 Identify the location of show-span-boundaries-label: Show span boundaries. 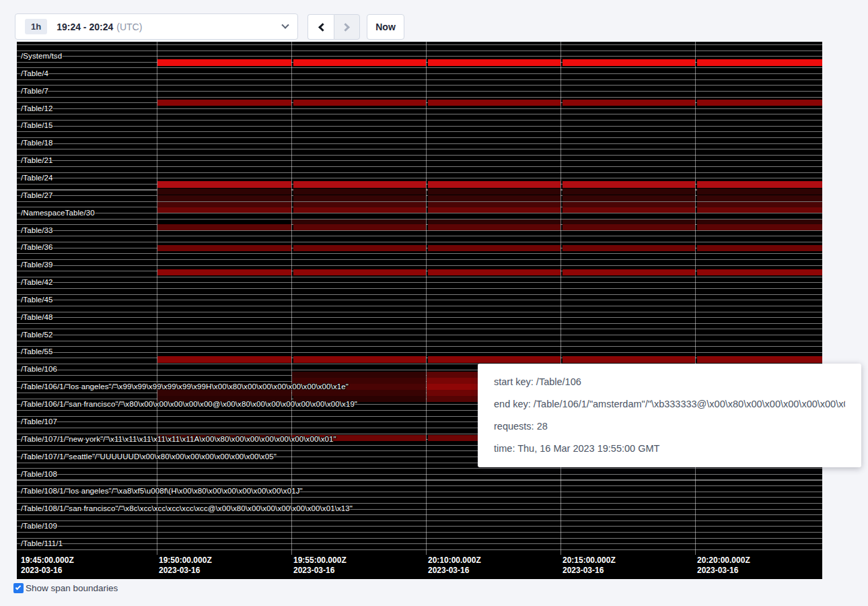
(71, 588).